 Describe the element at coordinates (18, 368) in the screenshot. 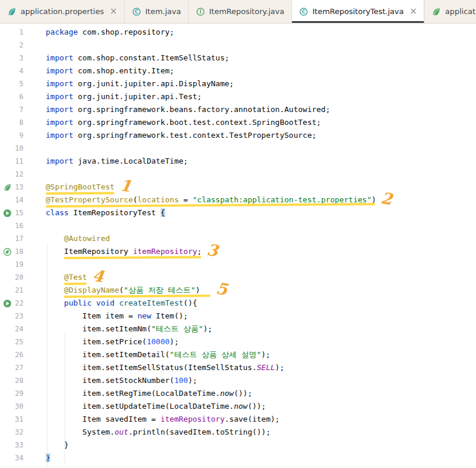

I see `line-number: 27` at that location.